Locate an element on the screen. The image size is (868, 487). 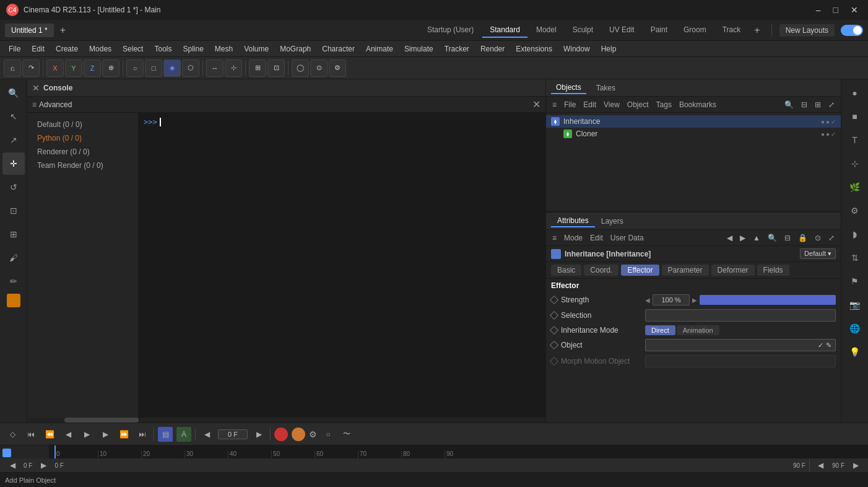
console-sidebar-default: Default (0 / 0) is located at coordinates (83, 125).